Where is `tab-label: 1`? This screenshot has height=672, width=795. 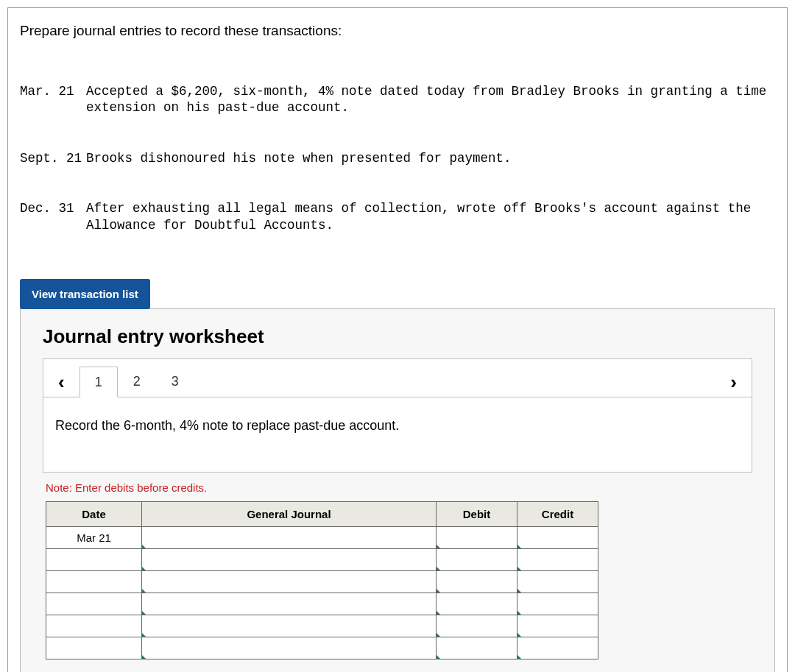
tab-label: 1 is located at coordinates (99, 383).